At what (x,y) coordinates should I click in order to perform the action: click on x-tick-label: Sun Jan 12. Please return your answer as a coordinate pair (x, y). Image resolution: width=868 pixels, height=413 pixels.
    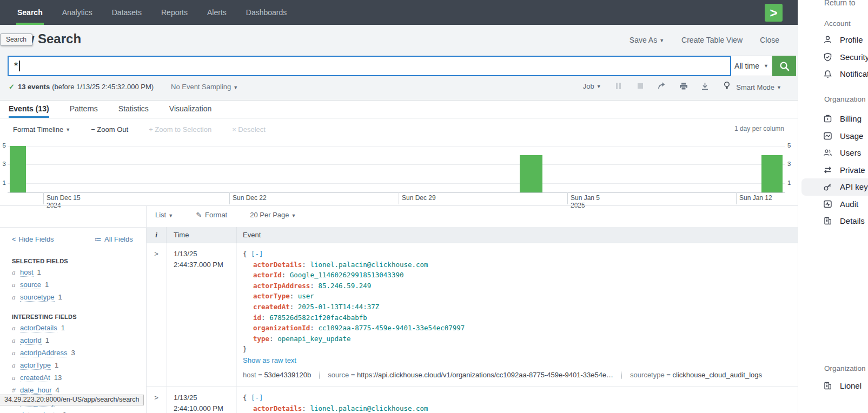
    Looking at the image, I should click on (756, 198).